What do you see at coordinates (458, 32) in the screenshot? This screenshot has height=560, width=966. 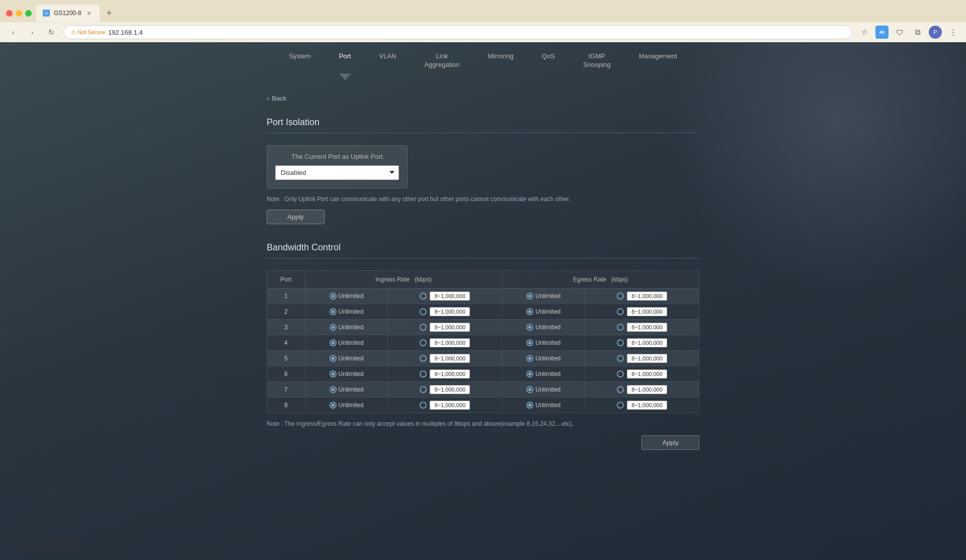 I see `address-bar: ⚠ Not Secure 192.168.1.4` at bounding box center [458, 32].